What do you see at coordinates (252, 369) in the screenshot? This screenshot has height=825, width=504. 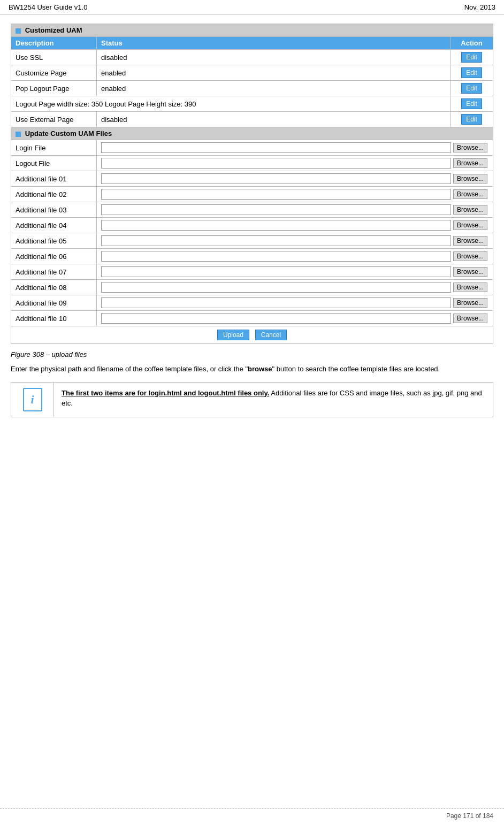 I see `body-paragraph: Enter the physical path and filename of …` at bounding box center [252, 369].